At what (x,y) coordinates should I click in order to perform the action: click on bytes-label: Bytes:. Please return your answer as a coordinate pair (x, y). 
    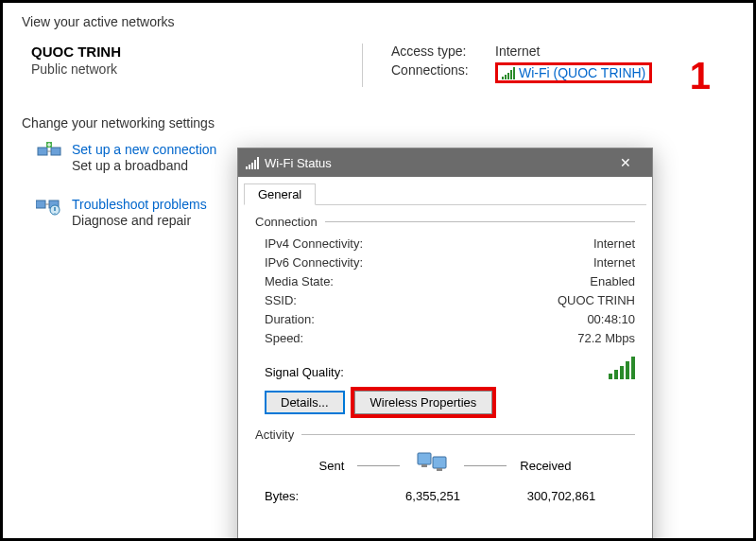
    Looking at the image, I should click on (317, 496).